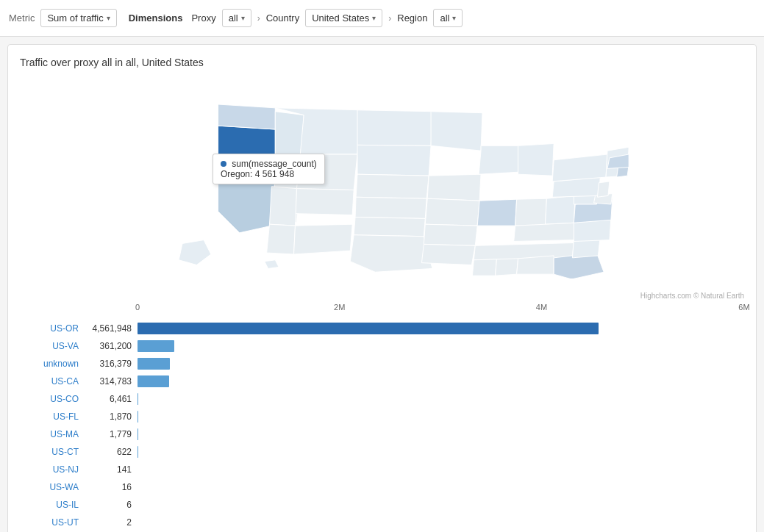 Image resolution: width=764 pixels, height=532 pixels. What do you see at coordinates (499, 160) in the screenshot?
I see `wisconsin-state` at bounding box center [499, 160].